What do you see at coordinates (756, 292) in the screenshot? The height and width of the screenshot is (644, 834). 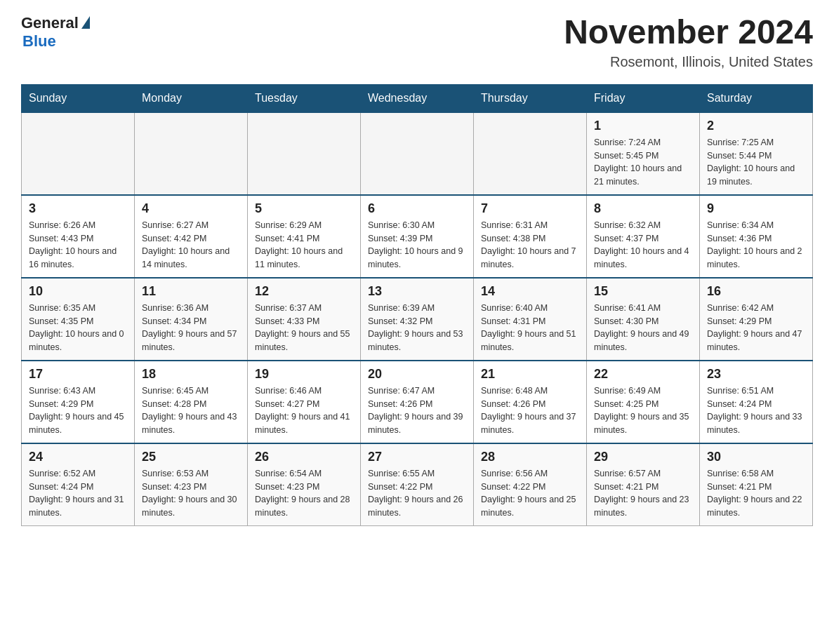 I see `day-number: 16` at bounding box center [756, 292].